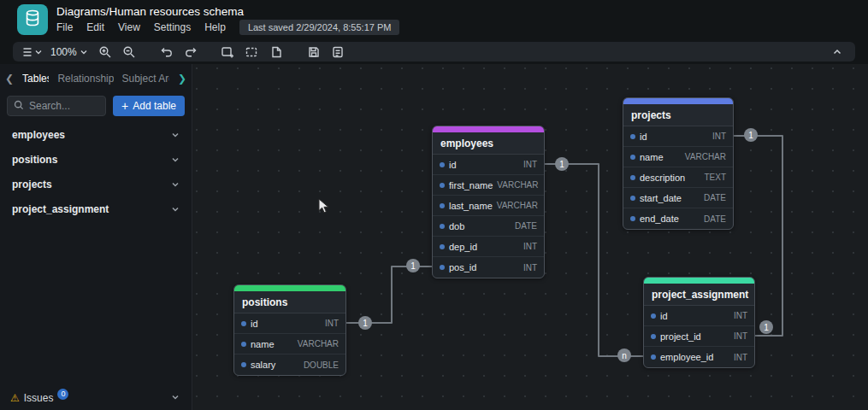 The height and width of the screenshot is (410, 868). What do you see at coordinates (191, 52) in the screenshot?
I see `redo-icon` at bounding box center [191, 52].